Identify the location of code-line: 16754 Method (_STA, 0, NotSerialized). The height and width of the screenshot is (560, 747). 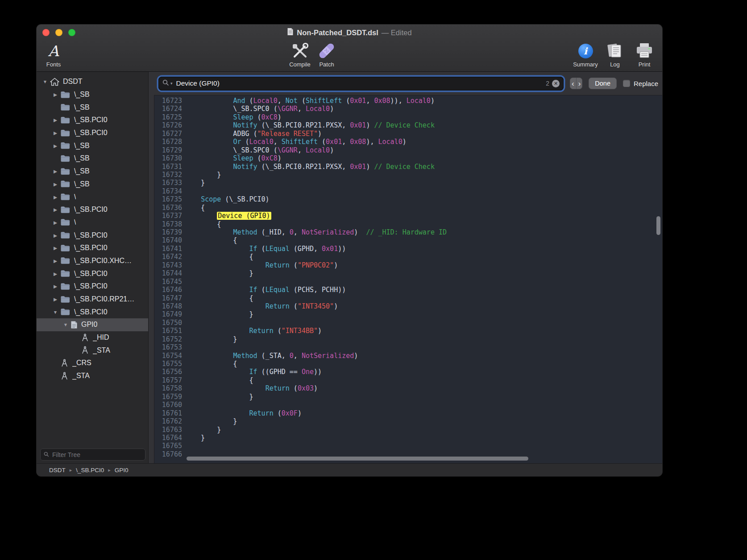
(408, 356).